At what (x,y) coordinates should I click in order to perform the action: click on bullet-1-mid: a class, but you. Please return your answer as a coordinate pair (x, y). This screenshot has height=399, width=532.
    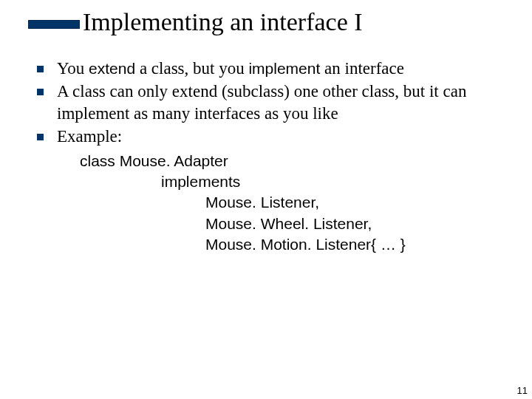
    Looking at the image, I should click on (192, 68).